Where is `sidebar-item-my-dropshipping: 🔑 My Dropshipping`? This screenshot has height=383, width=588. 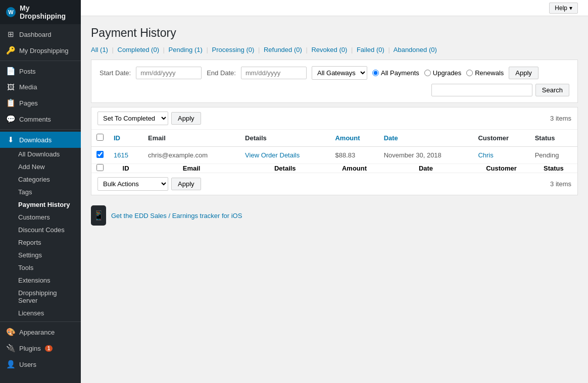 sidebar-item-my-dropshipping: 🔑 My Dropshipping is located at coordinates (40, 50).